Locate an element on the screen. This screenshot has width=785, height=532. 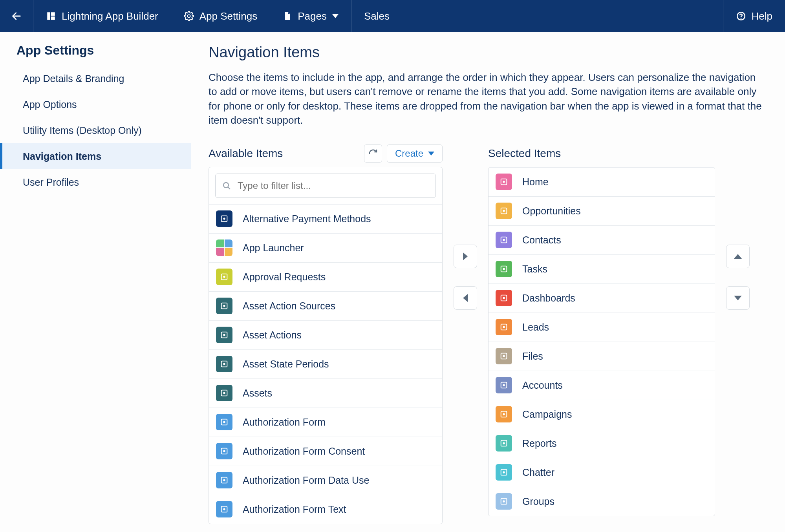
move-right-button is located at coordinates (465, 256).